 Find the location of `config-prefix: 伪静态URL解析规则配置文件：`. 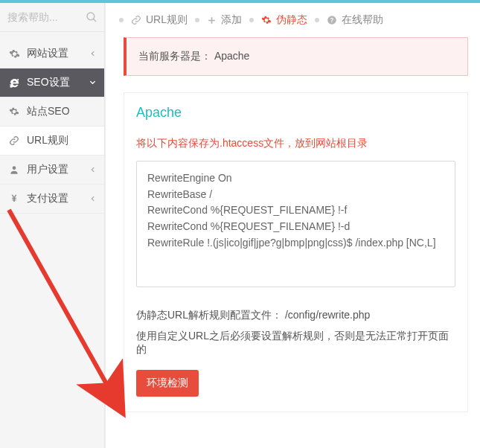

config-prefix: 伪静态URL解析规则配置文件： is located at coordinates (209, 315).